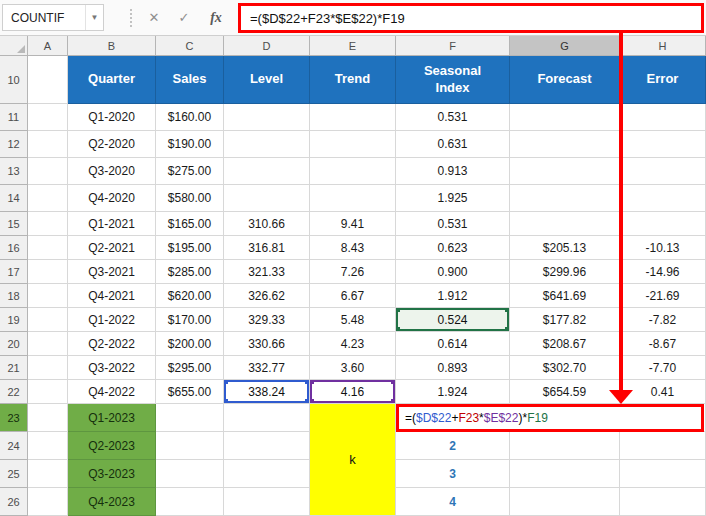  I want to click on cell-E17: 7.26, so click(353, 272).